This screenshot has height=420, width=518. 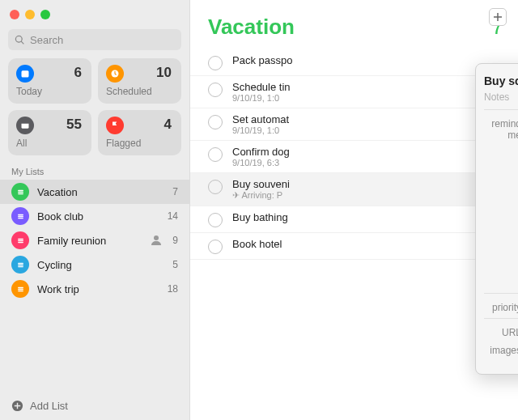 I want to click on plus-icon, so click(x=498, y=17).